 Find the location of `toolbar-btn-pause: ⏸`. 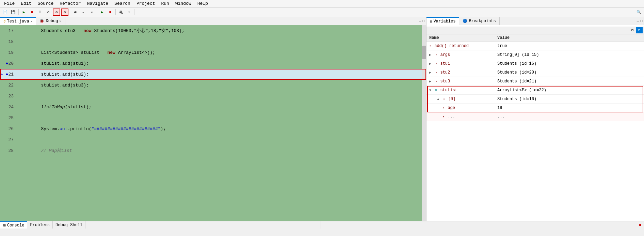

toolbar-btn-pause: ⏸ is located at coordinates (40, 12).